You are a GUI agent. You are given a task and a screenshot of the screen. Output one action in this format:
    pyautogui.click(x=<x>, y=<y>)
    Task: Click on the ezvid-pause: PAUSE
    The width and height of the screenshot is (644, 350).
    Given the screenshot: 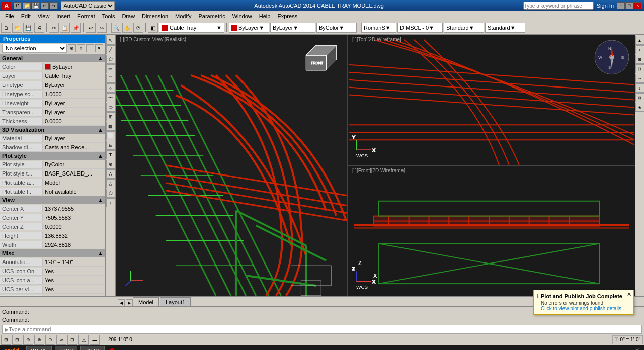 What is the action you would take?
    pyautogui.click(x=39, y=348)
    